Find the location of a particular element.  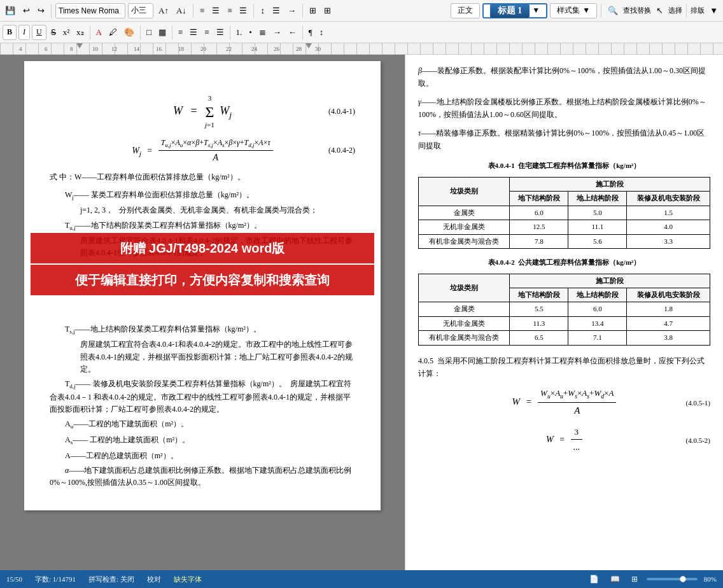

align-right2-icon: ≡ is located at coordinates (206, 32).